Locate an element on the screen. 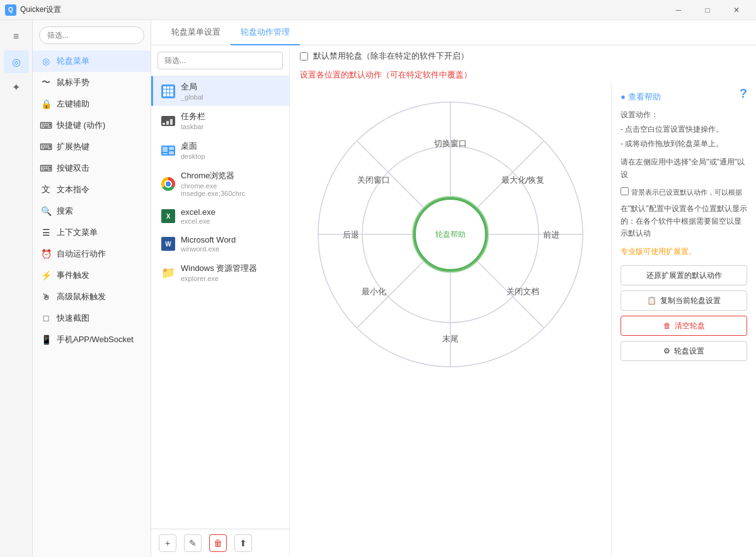  sidebar-item-label: 按键双击 is located at coordinates (73, 168).